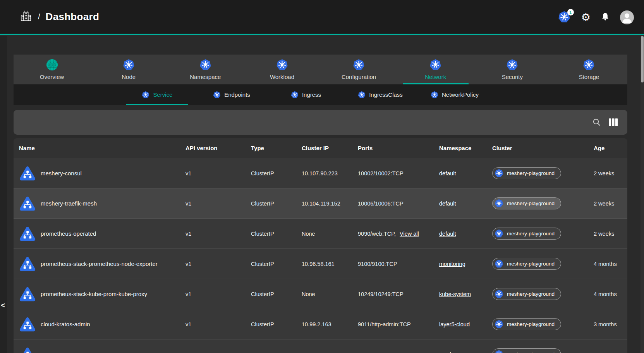 This screenshot has width=644, height=353. What do you see at coordinates (321, 264) in the screenshot?
I see `table-row: prometheus-stack-prometheus-node-exporte…` at bounding box center [321, 264].